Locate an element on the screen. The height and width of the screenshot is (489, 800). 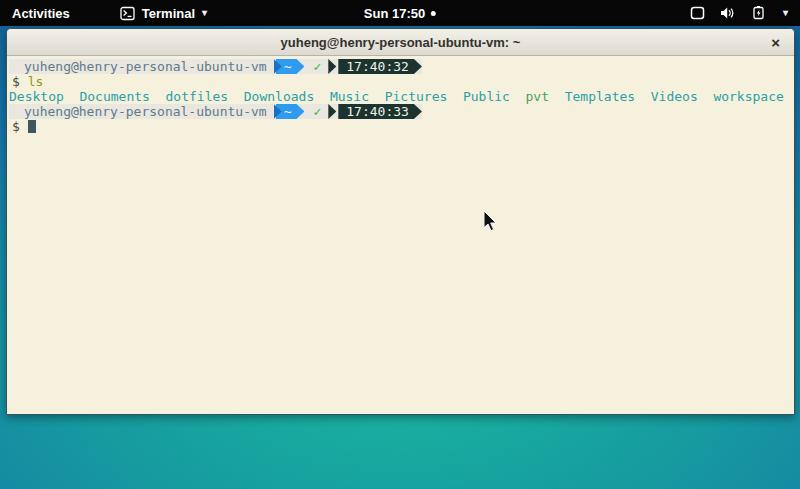
prompt-time: 17:40:33 is located at coordinates (380, 112).